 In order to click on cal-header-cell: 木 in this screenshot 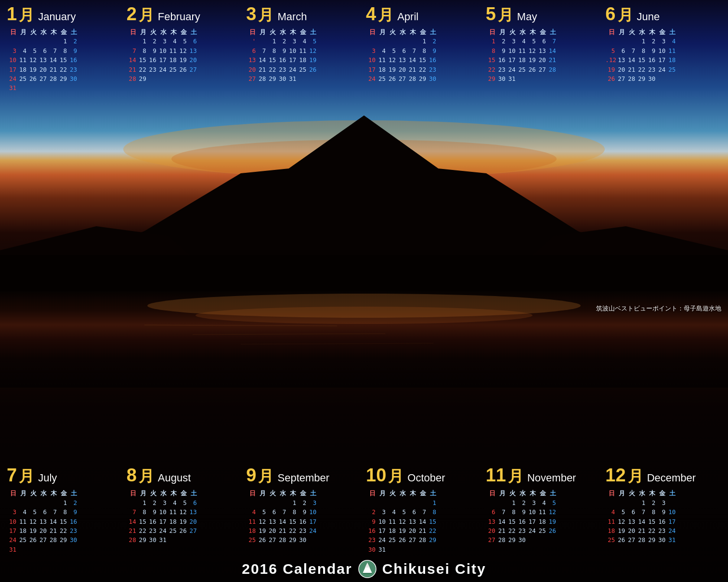, I will do `click(291, 493)`.